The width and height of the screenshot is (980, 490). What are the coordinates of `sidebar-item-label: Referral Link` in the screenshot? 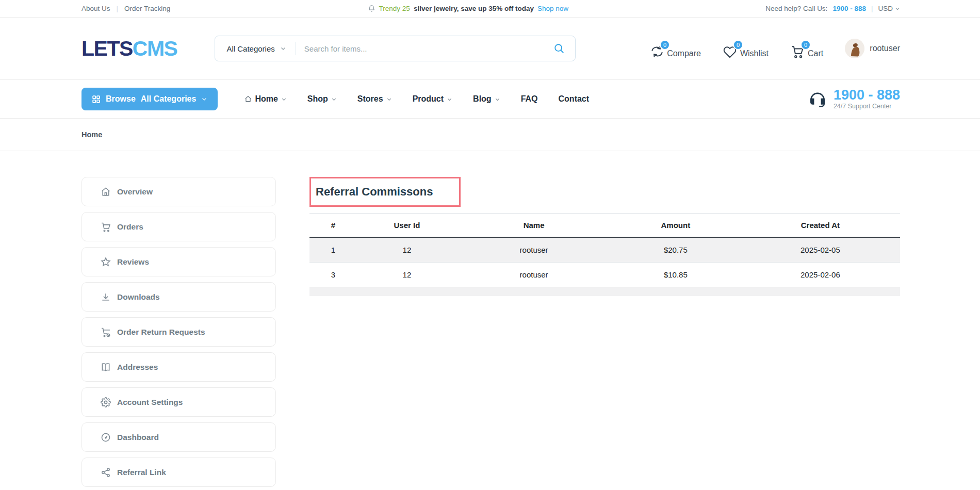 It's located at (141, 472).